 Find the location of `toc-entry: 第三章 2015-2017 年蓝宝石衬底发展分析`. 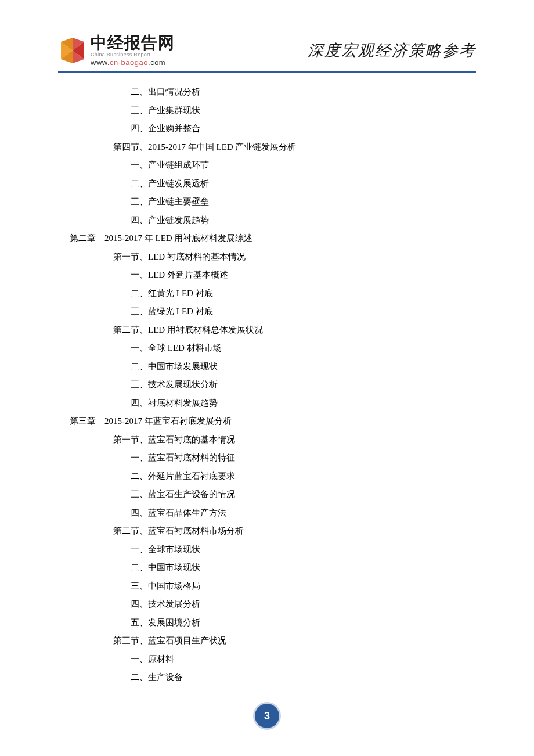

toc-entry: 第三章 2015-2017 年蓝宝石衬底发展分析 is located at coordinates (273, 422).